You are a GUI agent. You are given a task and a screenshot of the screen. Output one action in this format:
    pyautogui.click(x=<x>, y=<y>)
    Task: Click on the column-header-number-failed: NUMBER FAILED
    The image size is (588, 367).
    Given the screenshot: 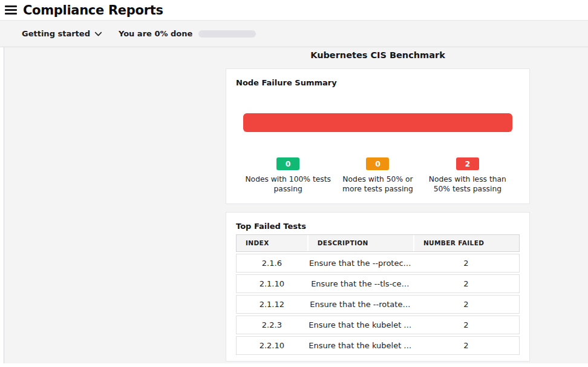 What is the action you would take?
    pyautogui.click(x=466, y=243)
    